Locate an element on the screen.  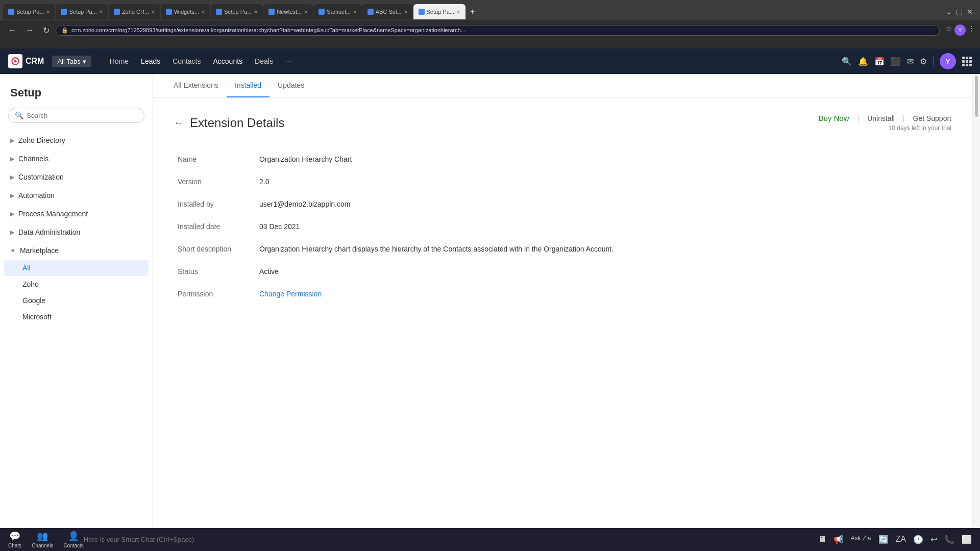
detail-row-description: Short description Organization Hierarchy… is located at coordinates (562, 249).